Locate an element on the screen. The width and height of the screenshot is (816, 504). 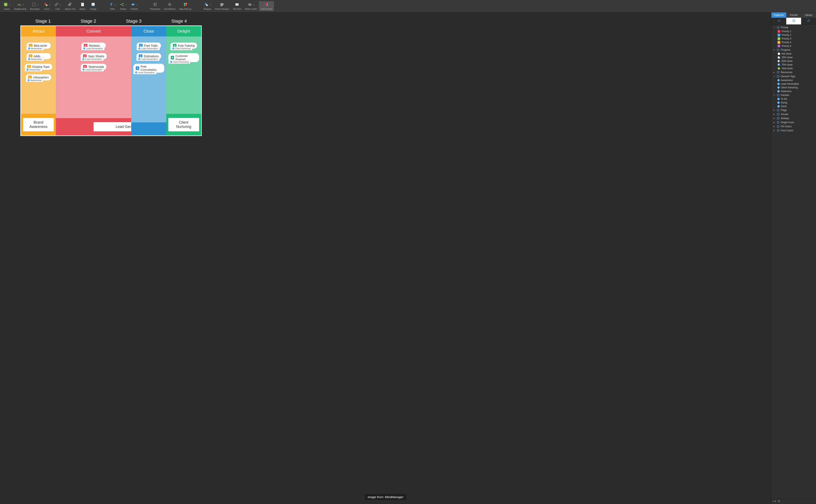
toolbar-task-panes: Task Panes is located at coordinates (266, 6).